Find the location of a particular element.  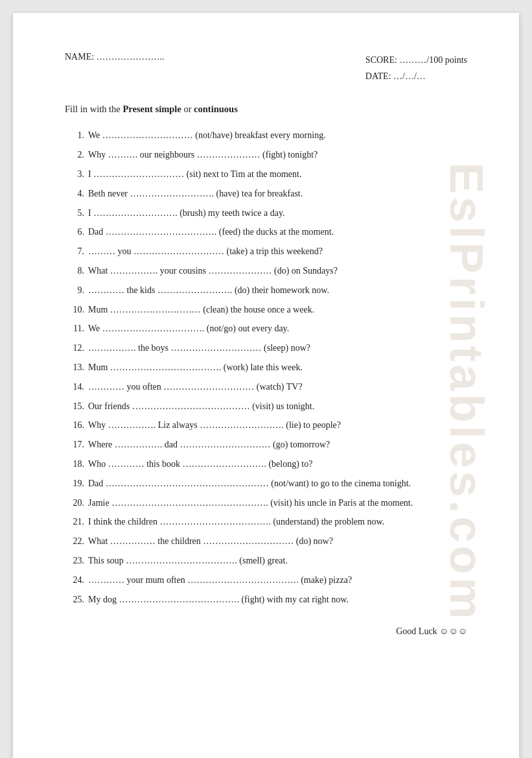

item-text: ………… the kids ……………………. (do) their homew… is located at coordinates (277, 290).